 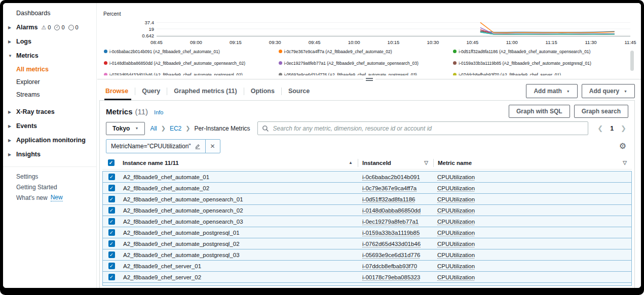 I want to click on table-row: ✓A2_f8baade9_chef_automate_postgresql_02…, so click(x=367, y=244).